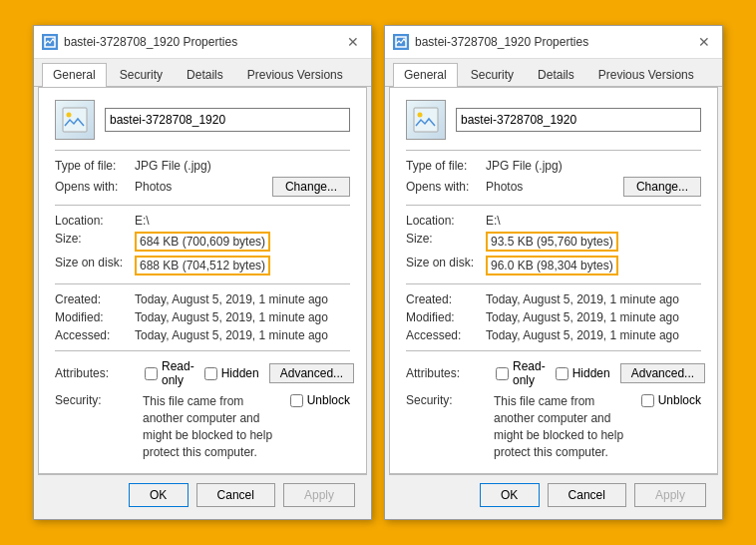 This screenshot has height=545, width=756. Describe the element at coordinates (174, 166) in the screenshot. I see `type-of-file-value: JPG File (.jpg)` at that location.